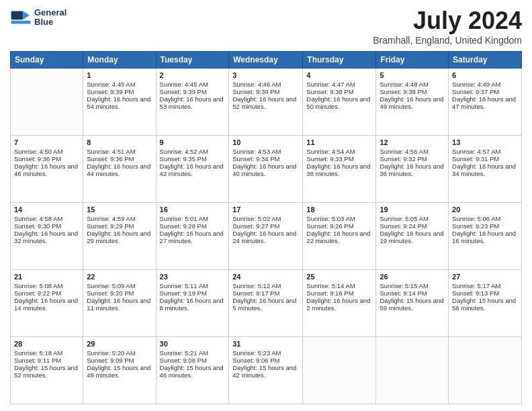  Describe the element at coordinates (266, 371) in the screenshot. I see `calendar-cell: 31 Sunrise: 5:23 AM Sunset: 9:06 PM Dayl…` at that location.